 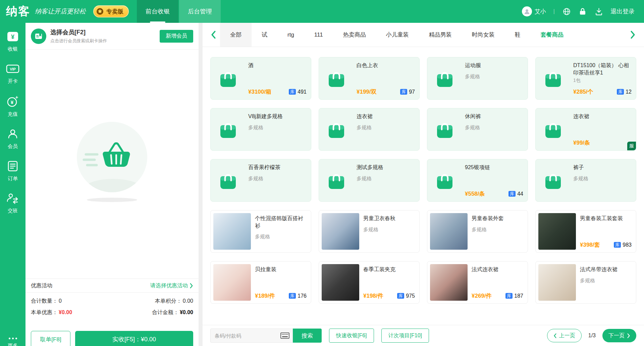 I want to click on edition-badge-icon, so click(x=100, y=11).